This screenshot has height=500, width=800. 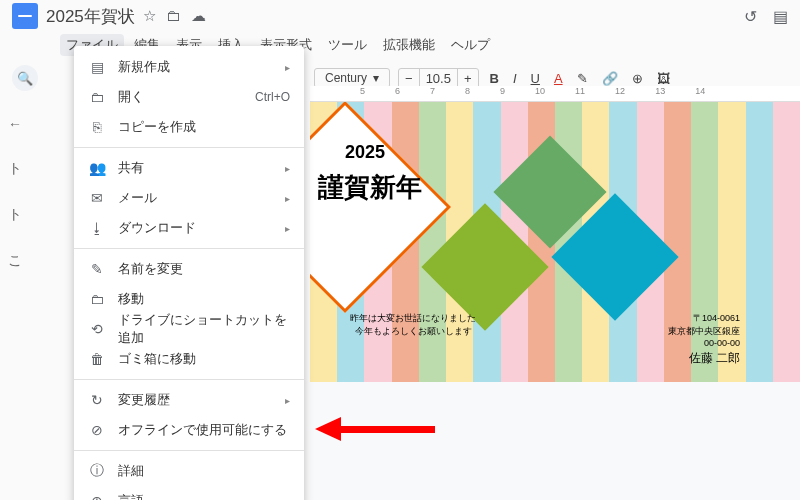 I want to click on menu-item-language: ⊕言語▸, so click(x=189, y=493).